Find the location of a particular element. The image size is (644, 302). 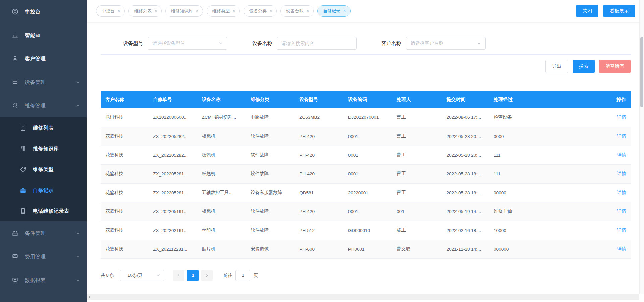

dashboard-icon is located at coordinates (15, 12).